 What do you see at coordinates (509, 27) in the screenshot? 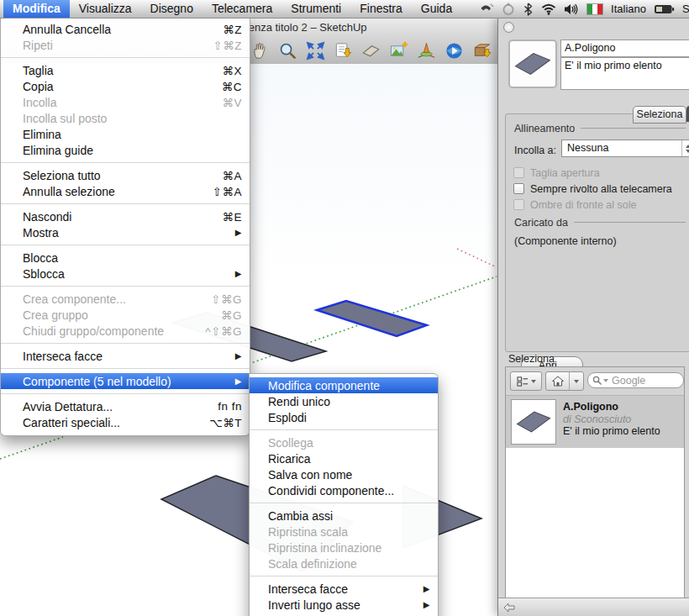
I see `close-icon` at bounding box center [509, 27].